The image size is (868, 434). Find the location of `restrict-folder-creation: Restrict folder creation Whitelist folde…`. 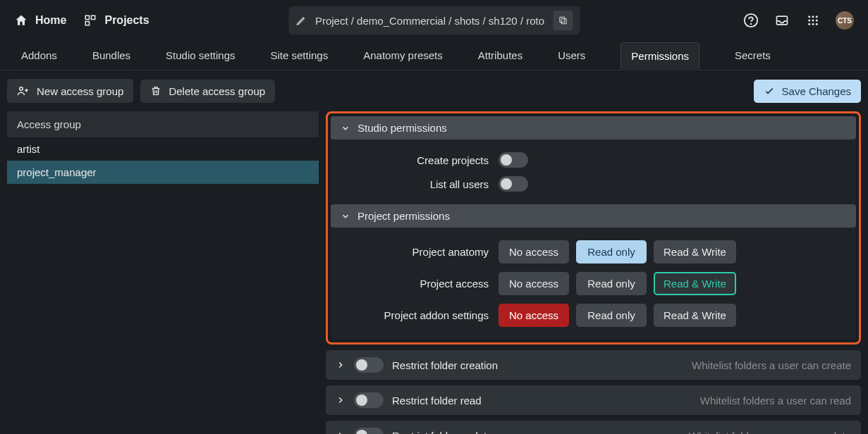

restrict-folder-creation: Restrict folder creation Whitelist folde… is located at coordinates (594, 365).